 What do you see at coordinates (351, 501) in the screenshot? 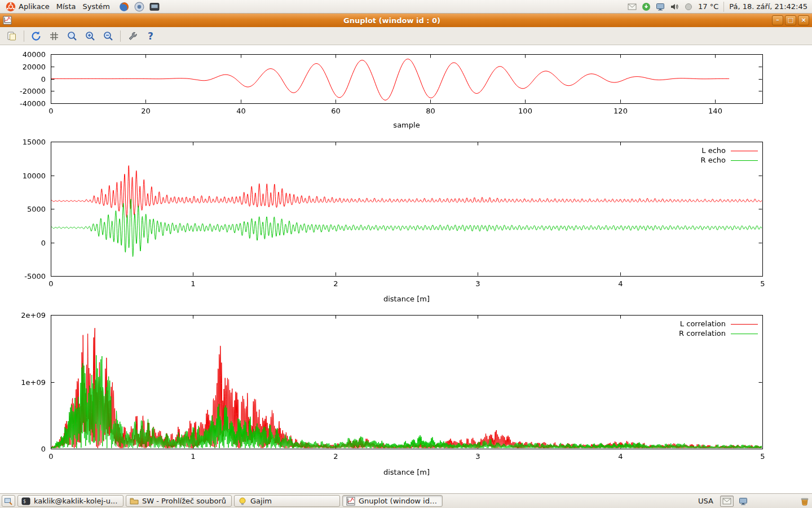
I see `gnuplot-icon` at bounding box center [351, 501].